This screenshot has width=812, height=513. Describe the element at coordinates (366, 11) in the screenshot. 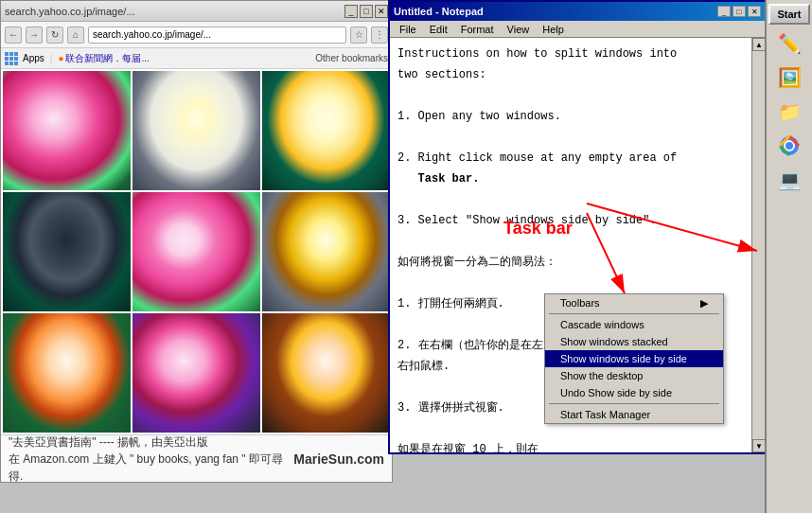

I see `browser-maximize-button: □` at that location.